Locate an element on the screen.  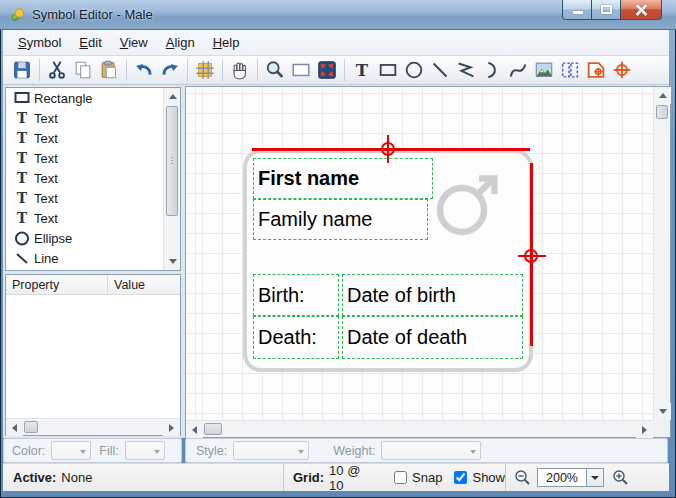
redo-icon is located at coordinates (170, 70).